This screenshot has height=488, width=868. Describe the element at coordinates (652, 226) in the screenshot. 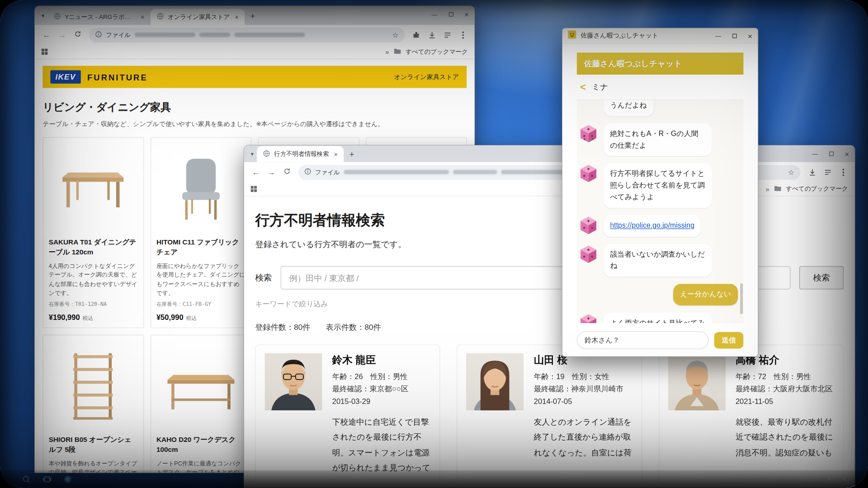

I see `chat-link-bubble: https://police.go.jp/missing` at that location.